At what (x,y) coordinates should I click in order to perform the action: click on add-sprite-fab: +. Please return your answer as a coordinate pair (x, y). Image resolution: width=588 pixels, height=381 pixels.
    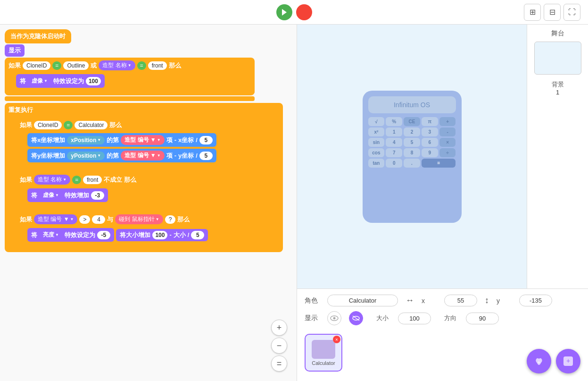
    Looking at the image, I should click on (539, 361).